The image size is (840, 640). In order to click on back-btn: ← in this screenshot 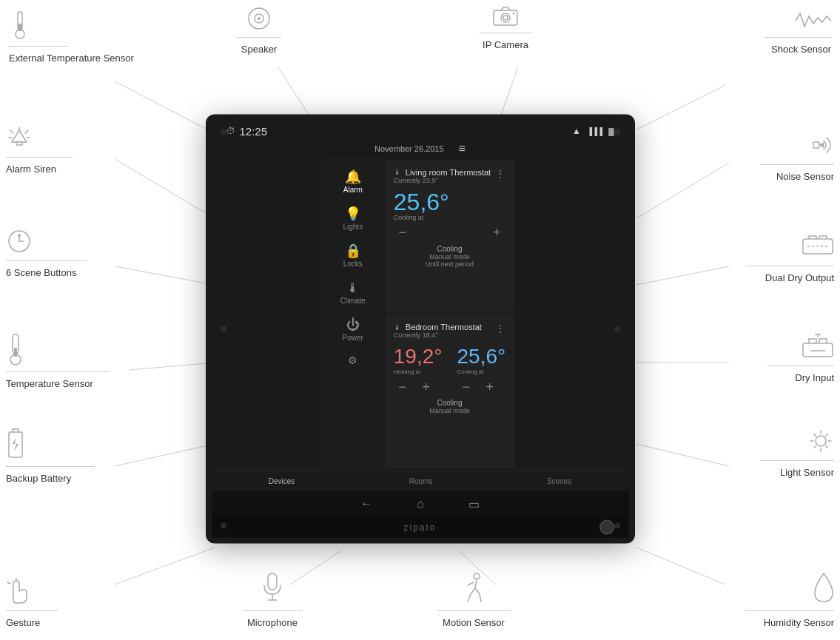, I will do `click(366, 504)`.